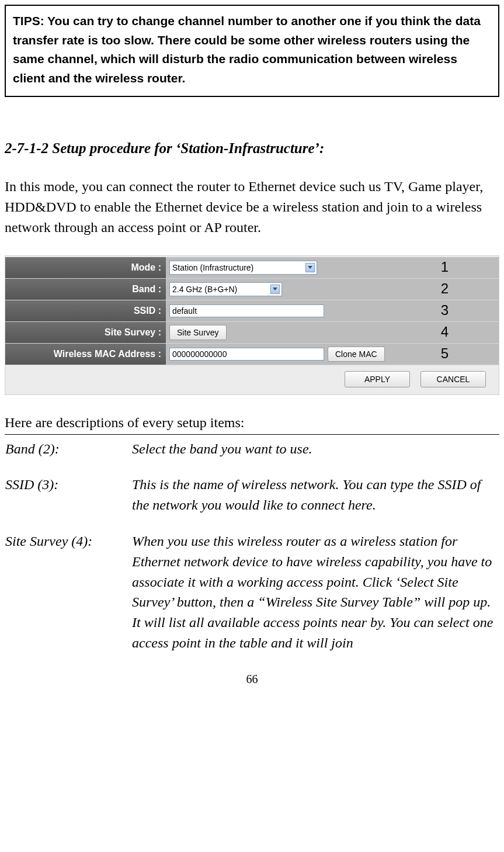  I want to click on descriptions-intro: Here are descriptions of every setup ite…, so click(252, 423).